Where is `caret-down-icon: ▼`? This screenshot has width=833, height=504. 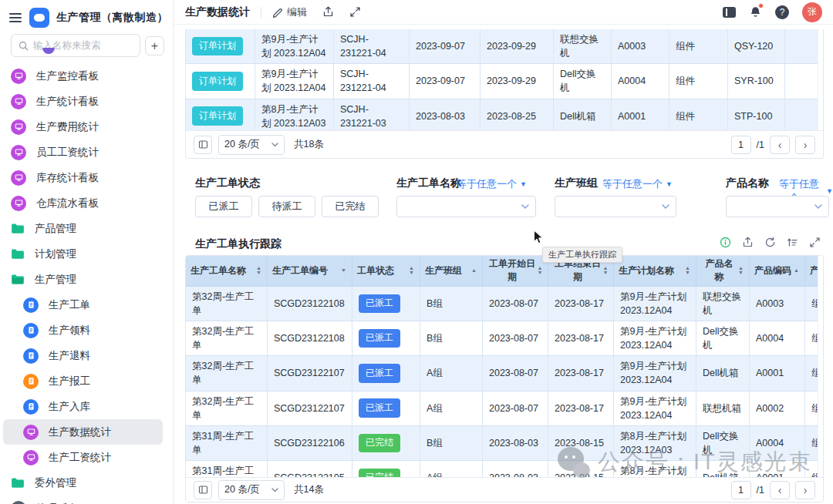
caret-down-icon: ▼ is located at coordinates (830, 191).